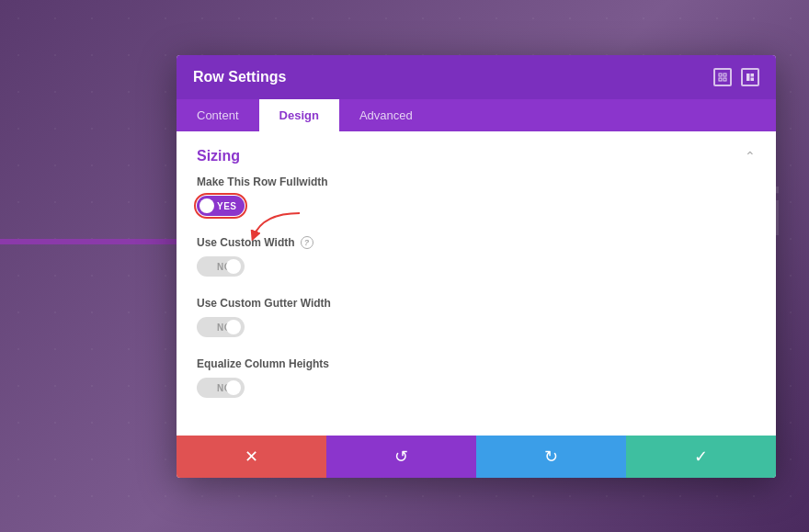 This screenshot has width=809, height=532. I want to click on fullwidth-toggle: YES, so click(221, 206).